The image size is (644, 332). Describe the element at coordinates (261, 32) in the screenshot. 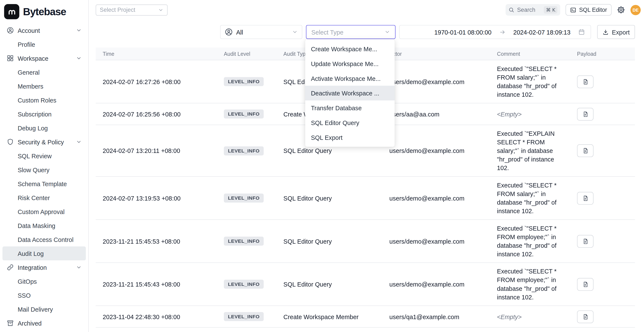

I see `actor-filter-select: All` at that location.